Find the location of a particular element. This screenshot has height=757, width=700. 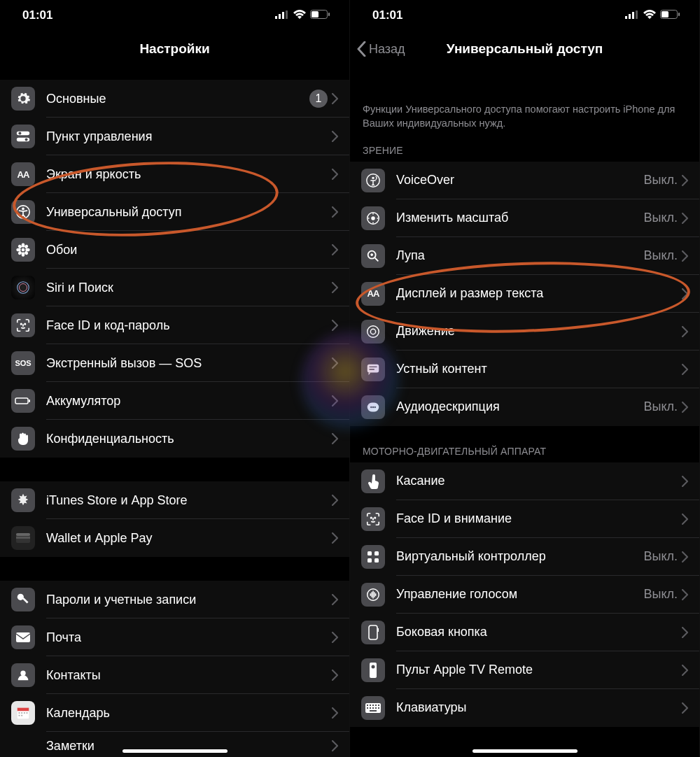

row-faceid: Face ID и код-пароль is located at coordinates (175, 325).